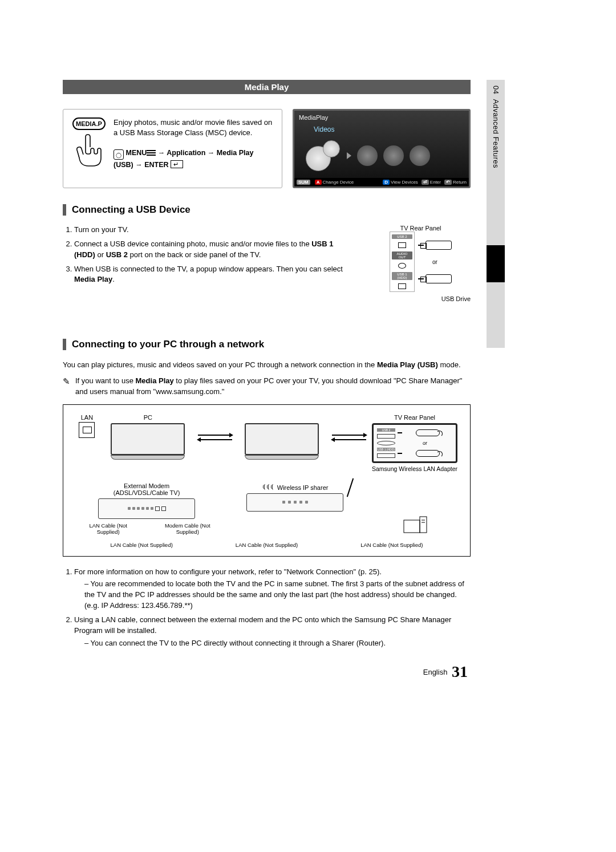  Describe the element at coordinates (496, 127) in the screenshot. I see `chapter-tab-text: 04 Advanced Features` at that location.